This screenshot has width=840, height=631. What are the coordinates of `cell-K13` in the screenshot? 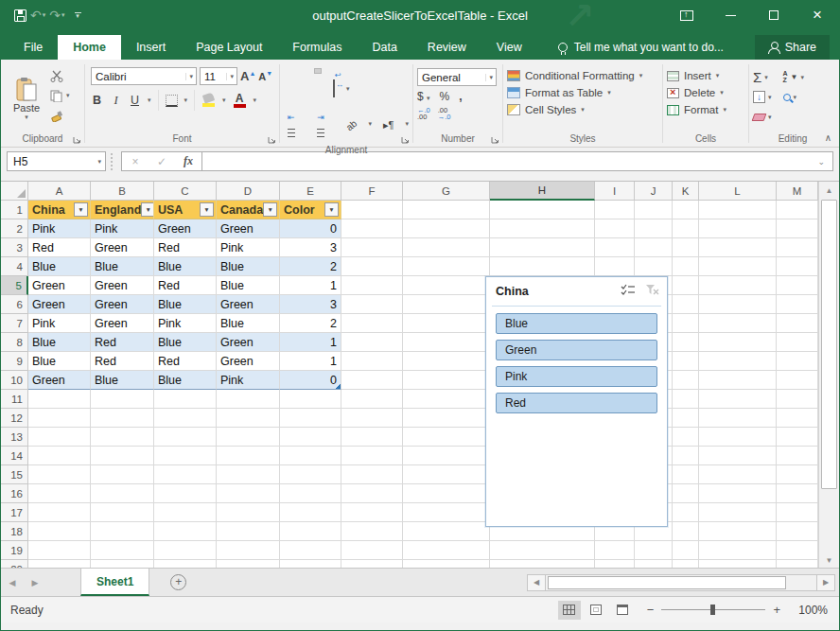 It's located at (686, 437).